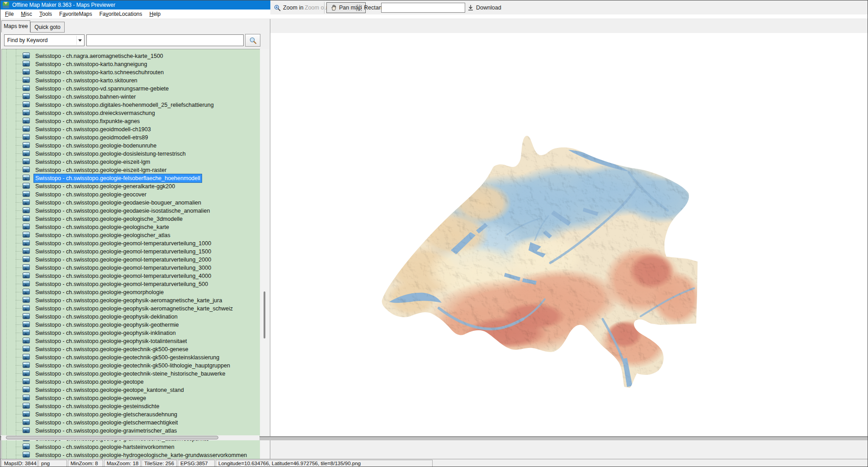 This screenshot has height=467, width=868. What do you see at coordinates (131, 113) in the screenshot?
I see `tree-item: Swisstopo - ch.swisstopo.dreiecksvermasc…` at bounding box center [131, 113].